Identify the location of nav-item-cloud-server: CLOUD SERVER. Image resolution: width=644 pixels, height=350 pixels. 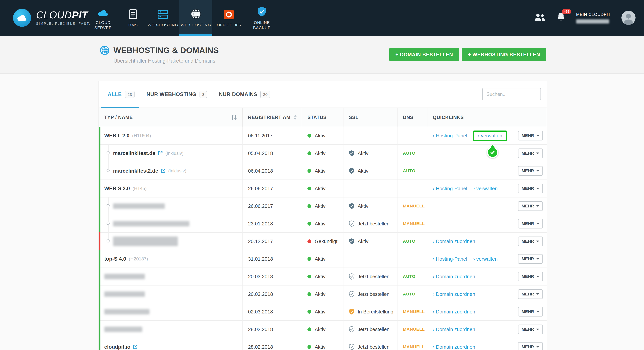
(103, 18).